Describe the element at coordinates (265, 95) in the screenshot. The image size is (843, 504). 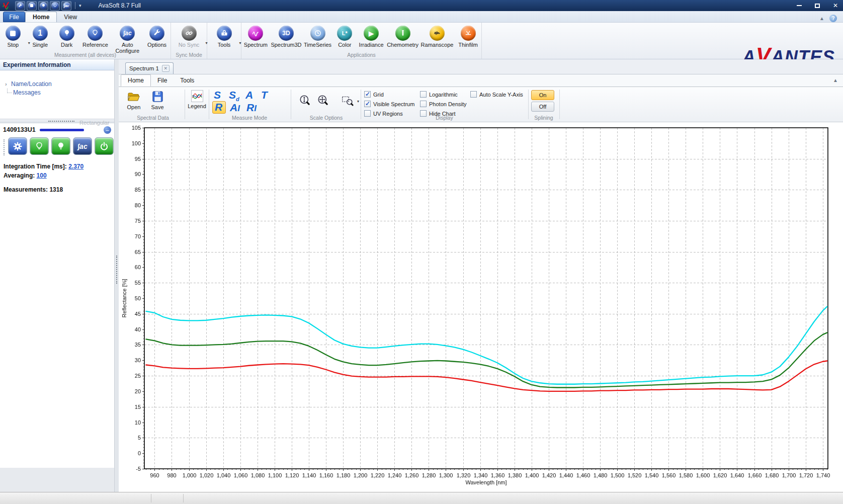
I see `measure-mode-t-button: T` at that location.